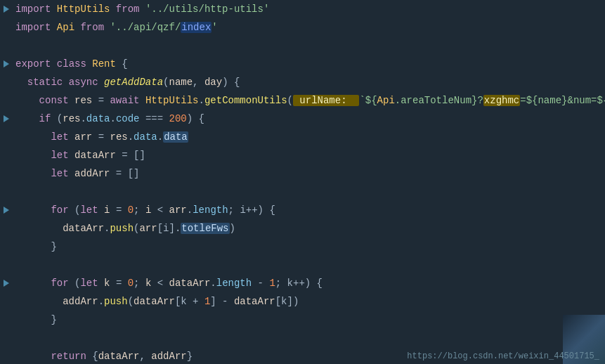 The width and height of the screenshot is (605, 364). I want to click on token: async, so click(84, 82).